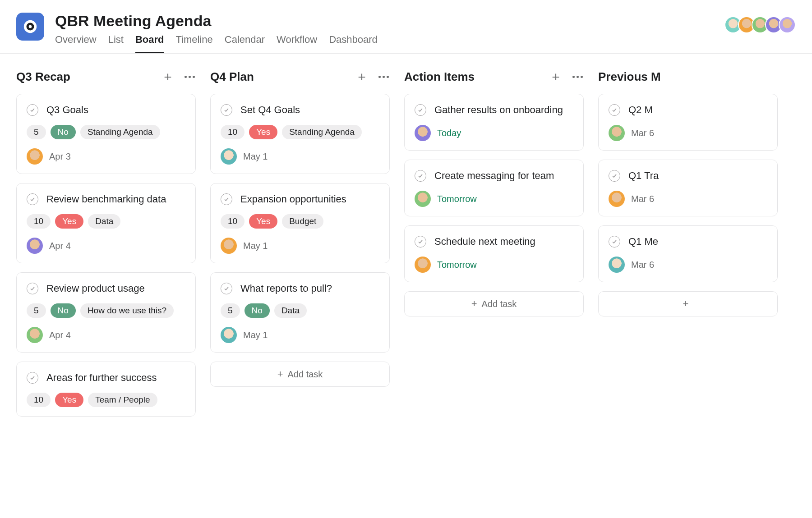  What do you see at coordinates (300, 312) in the screenshot?
I see `task-card: What reports to pull?5NoDataMay 1` at bounding box center [300, 312].